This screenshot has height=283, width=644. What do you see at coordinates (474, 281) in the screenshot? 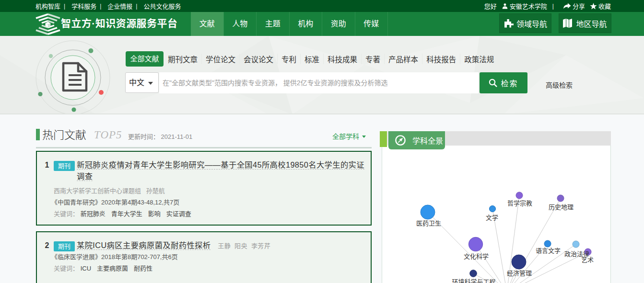
I see `svg-text: 环境科学与工程` at bounding box center [474, 281].